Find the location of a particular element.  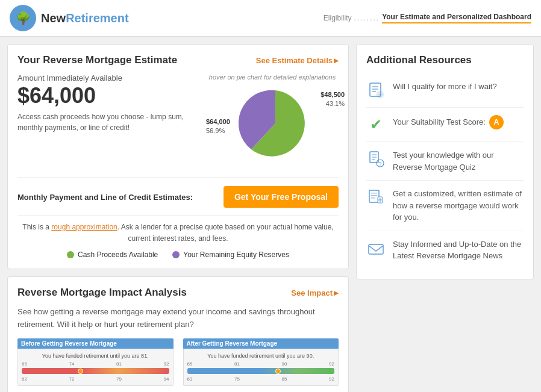

monthly-payment-row: Monthly Payment and Line of Credit Estim… is located at coordinates (178, 193).